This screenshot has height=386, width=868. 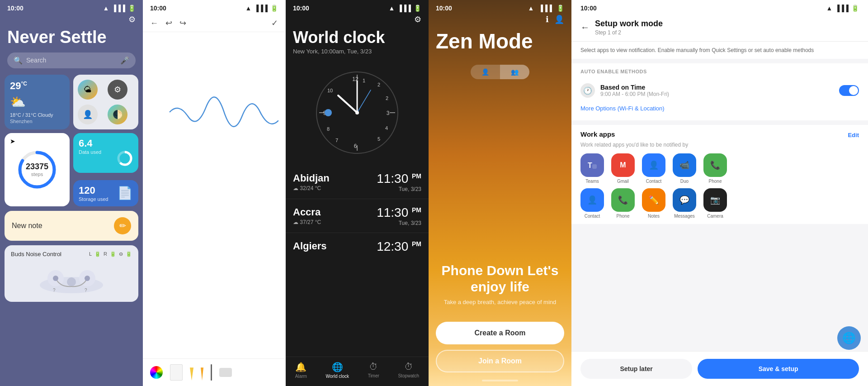 What do you see at coordinates (301, 376) in the screenshot?
I see `nav-alarm-label: Alarm` at bounding box center [301, 376].